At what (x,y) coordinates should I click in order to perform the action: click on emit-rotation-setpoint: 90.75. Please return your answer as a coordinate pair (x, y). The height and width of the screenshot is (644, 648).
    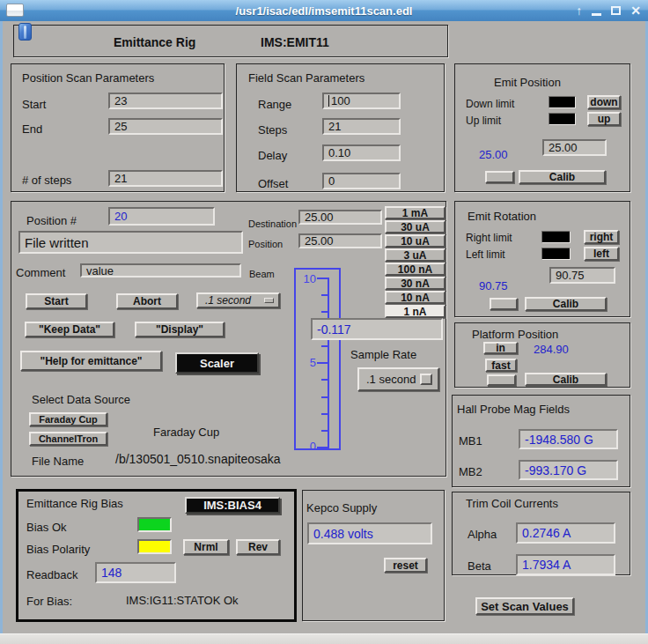
    Looking at the image, I should click on (583, 275).